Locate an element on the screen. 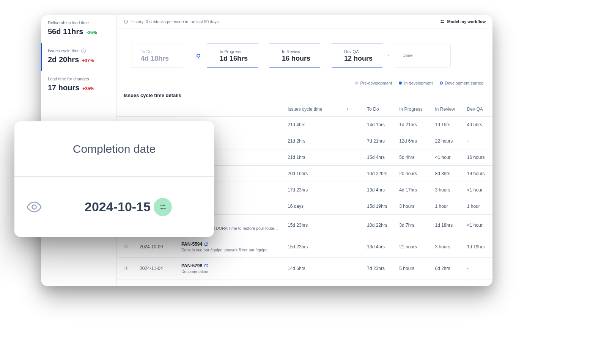 The height and width of the screenshot is (364, 601). row-inreview: <1 hour is located at coordinates (447, 158).